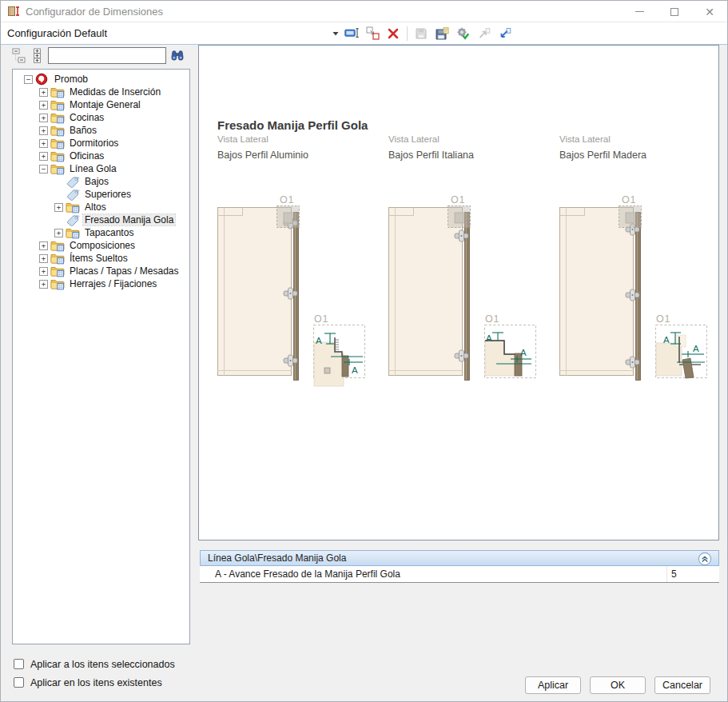 The image size is (728, 702). What do you see at coordinates (710, 11) in the screenshot?
I see `close-button: ✕` at bounding box center [710, 11].